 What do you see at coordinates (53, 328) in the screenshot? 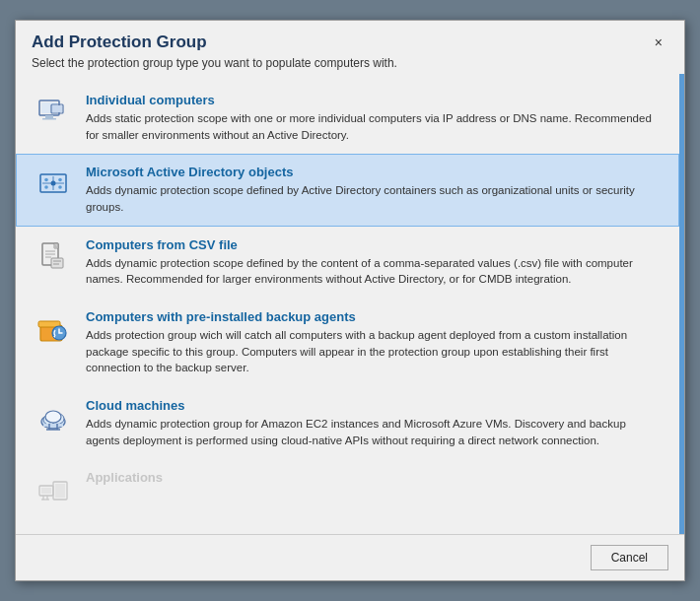
I see `backup-icon` at bounding box center [53, 328].